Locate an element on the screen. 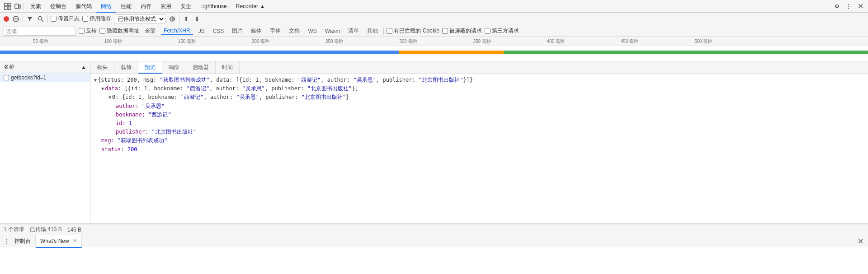 Image resolution: width=868 pixels, height=274 pixels. tab-security: 安全 is located at coordinates (186, 6).